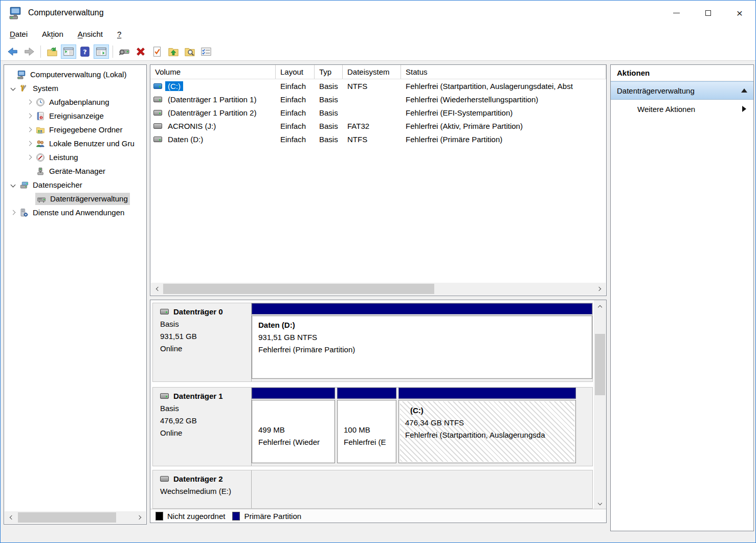 The height and width of the screenshot is (543, 756). What do you see at coordinates (192, 126) in the screenshot?
I see `volume-name: ACRONIS (J:)` at bounding box center [192, 126].